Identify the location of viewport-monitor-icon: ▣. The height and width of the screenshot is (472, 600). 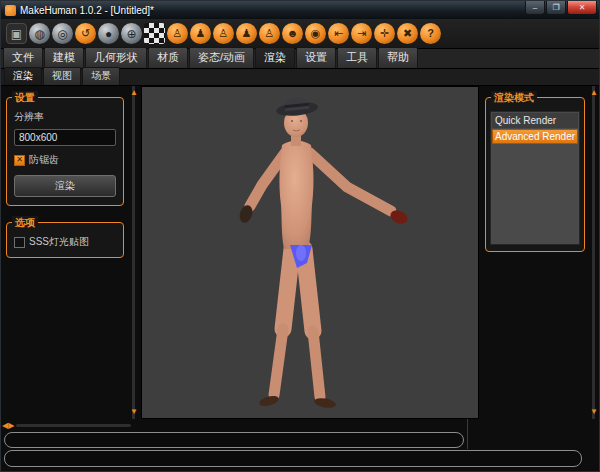
(16, 34).